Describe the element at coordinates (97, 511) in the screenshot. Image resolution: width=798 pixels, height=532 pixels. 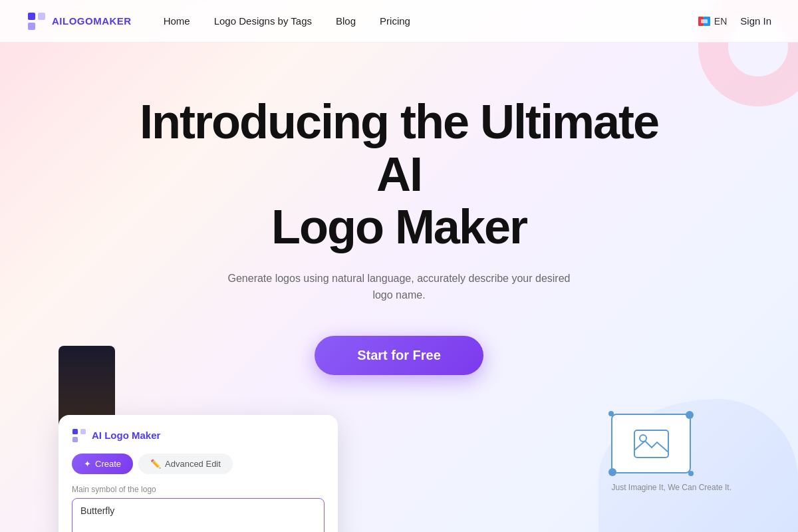
I see `main-symbol-value: Butterfly` at that location.